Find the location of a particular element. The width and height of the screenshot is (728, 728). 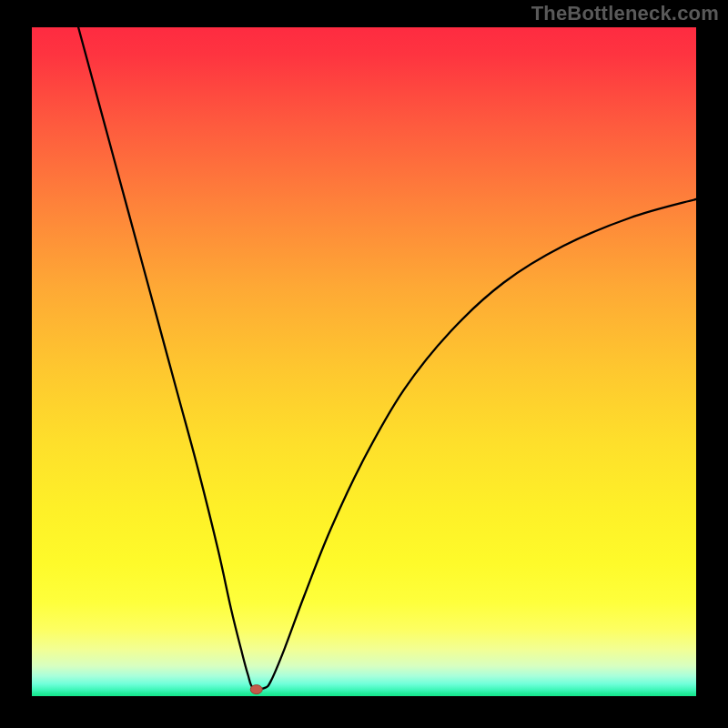

optimum-marker is located at coordinates (257, 690).